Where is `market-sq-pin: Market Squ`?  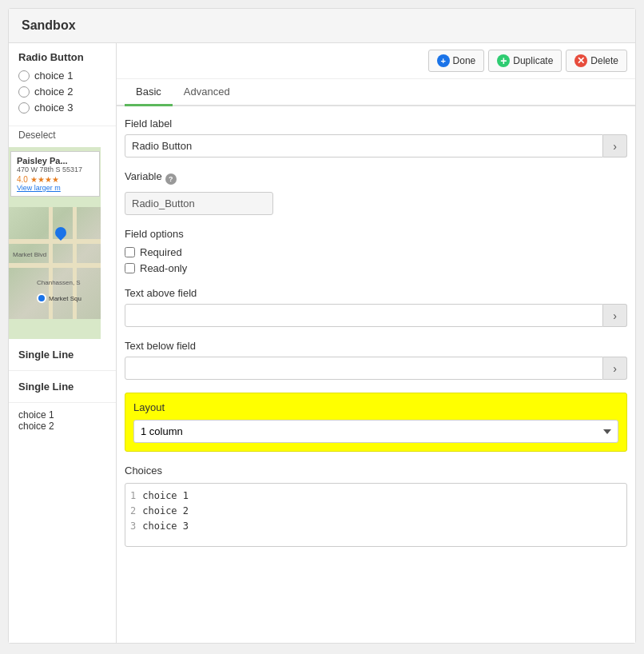 market-sq-pin: Market Squ is located at coordinates (59, 298).